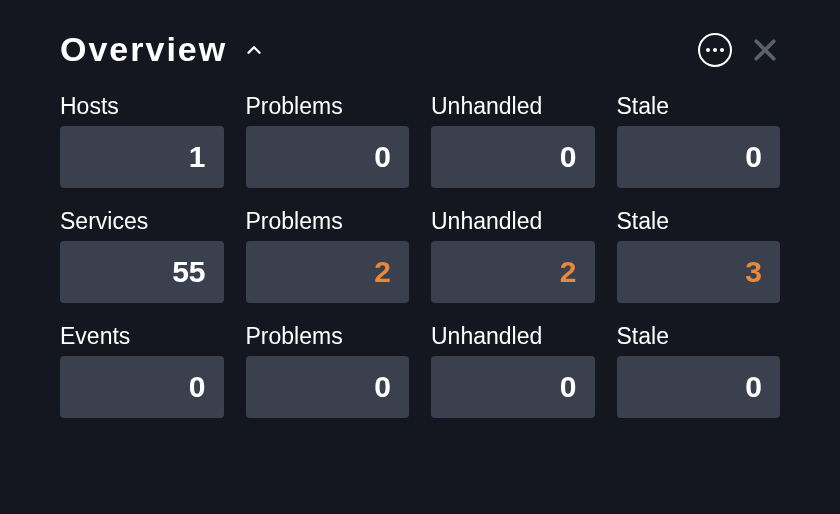 This screenshot has width=840, height=514. What do you see at coordinates (142, 222) in the screenshot?
I see `cell-label: Services` at bounding box center [142, 222].